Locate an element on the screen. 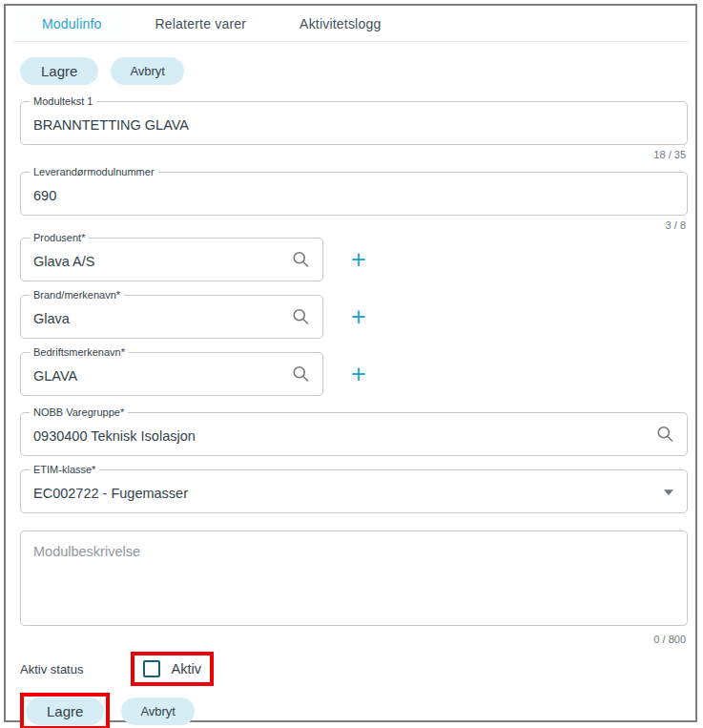  add-brand-button: + is located at coordinates (359, 317).